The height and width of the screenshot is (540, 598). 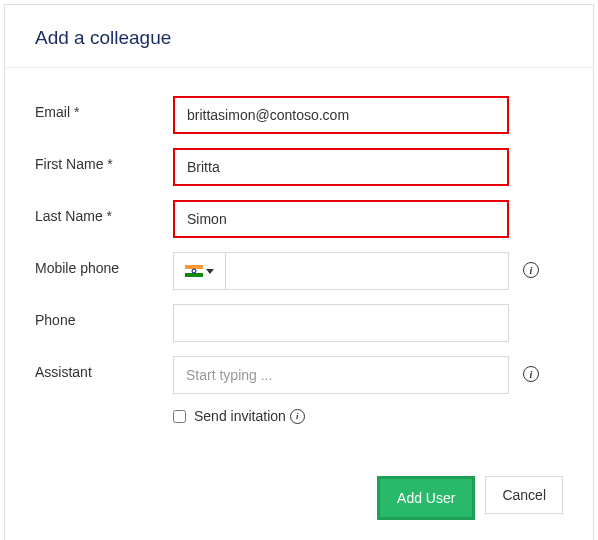 I want to click on modal-title: Add a colleague, so click(x=299, y=38).